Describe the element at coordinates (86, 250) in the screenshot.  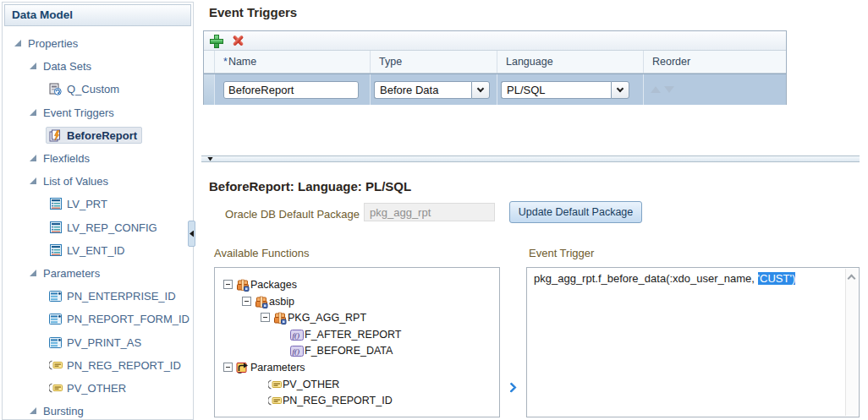
I see `sidebar-item-lv-ent-id: LV_ENT_ID` at that location.